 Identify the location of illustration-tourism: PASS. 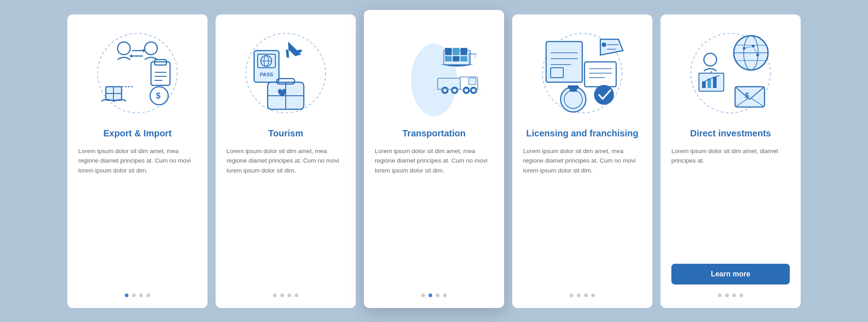
(286, 73).